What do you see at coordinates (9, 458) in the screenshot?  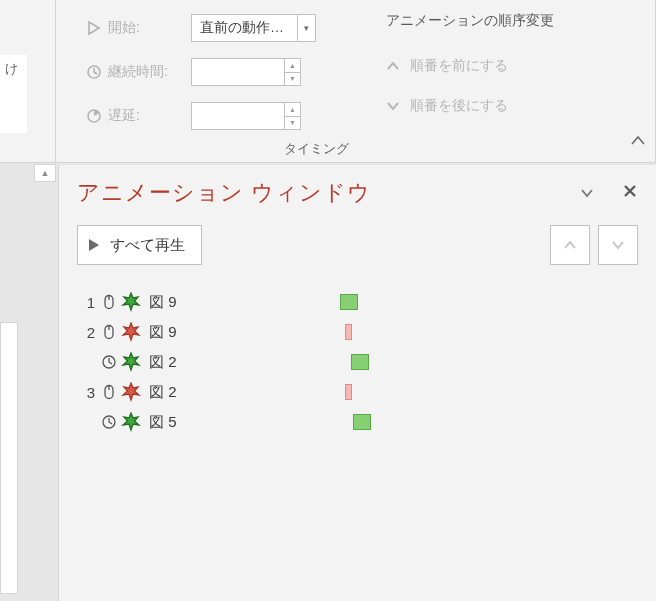 I see `slide-thumbnail-edge` at bounding box center [9, 458].